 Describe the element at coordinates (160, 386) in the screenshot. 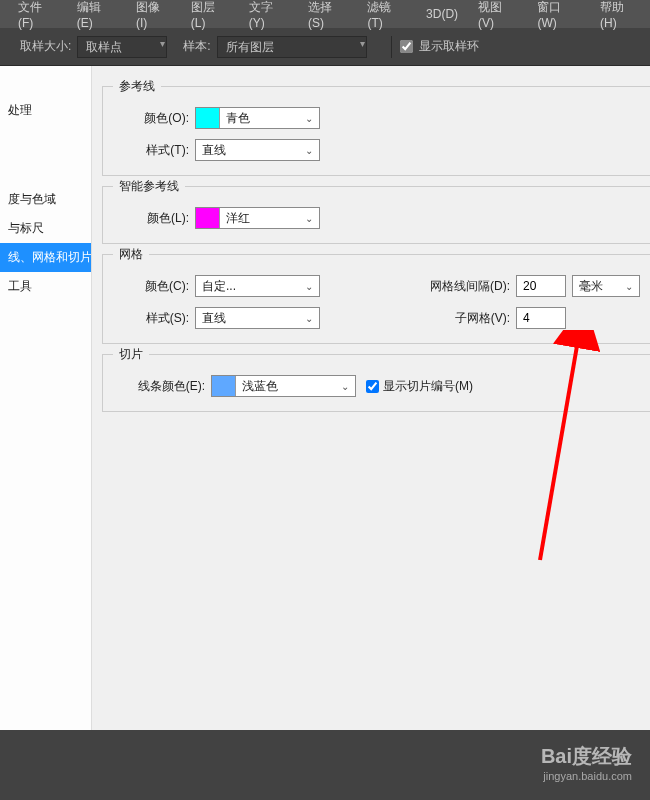

I see `slice-color-label: 线条颜色(E):` at that location.